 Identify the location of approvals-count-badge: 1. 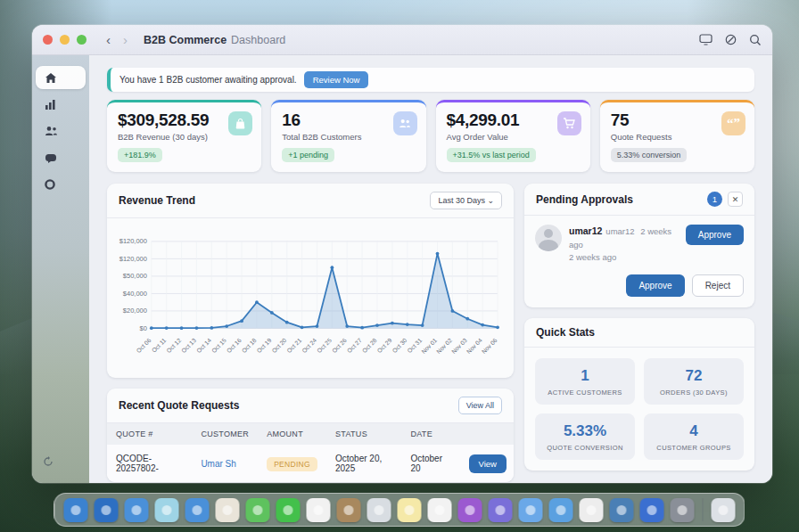
(715, 200).